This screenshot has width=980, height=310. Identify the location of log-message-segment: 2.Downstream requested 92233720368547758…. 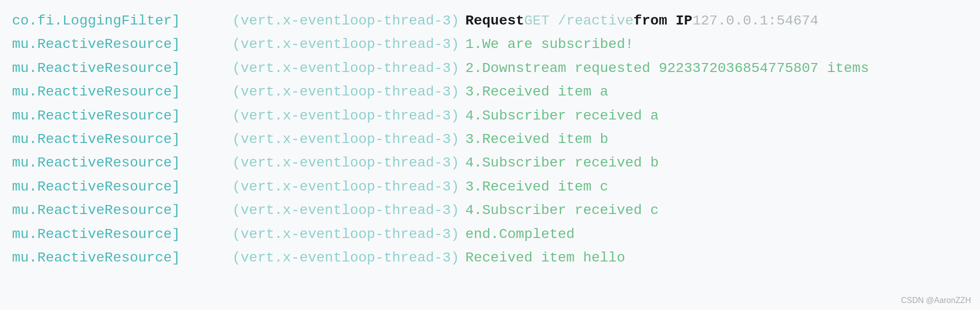
(668, 68).